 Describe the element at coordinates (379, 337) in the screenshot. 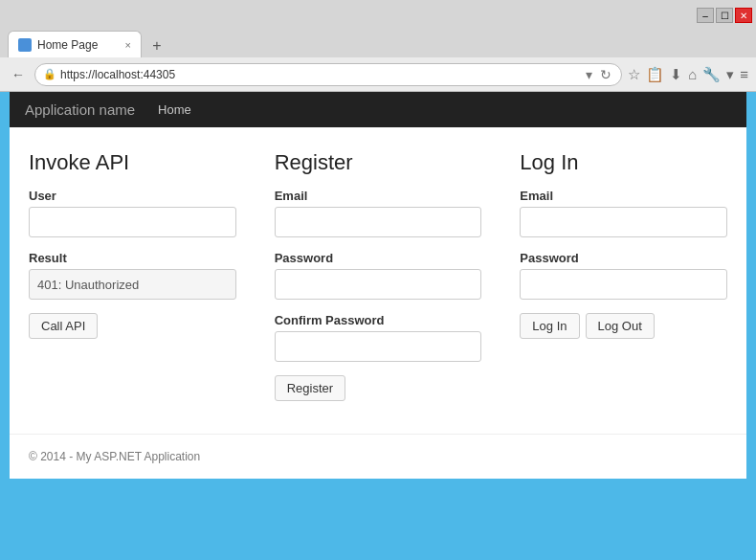

I see `register-confirm-group: Confirm Password` at that location.